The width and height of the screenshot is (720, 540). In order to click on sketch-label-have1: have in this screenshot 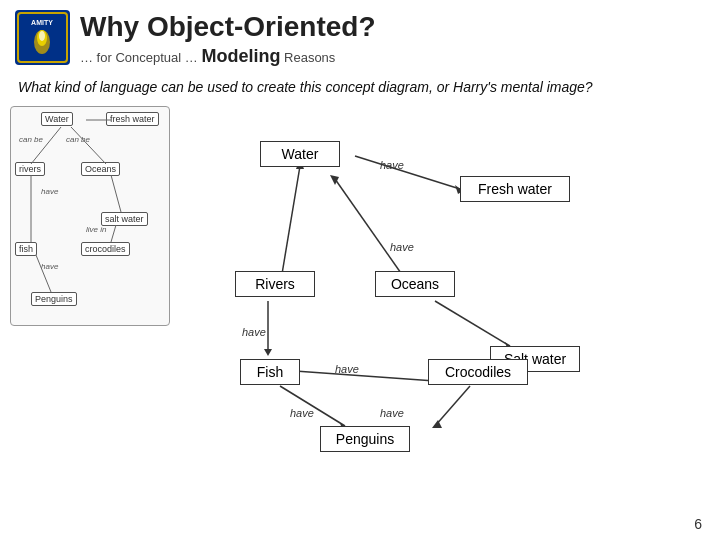, I will do `click(50, 192)`.